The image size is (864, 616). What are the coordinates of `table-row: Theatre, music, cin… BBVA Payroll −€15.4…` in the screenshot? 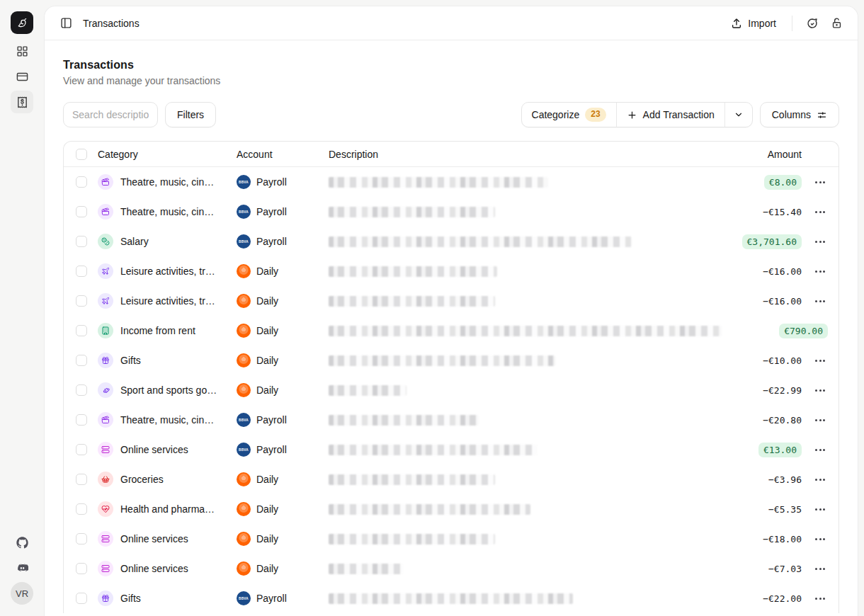 It's located at (451, 212).